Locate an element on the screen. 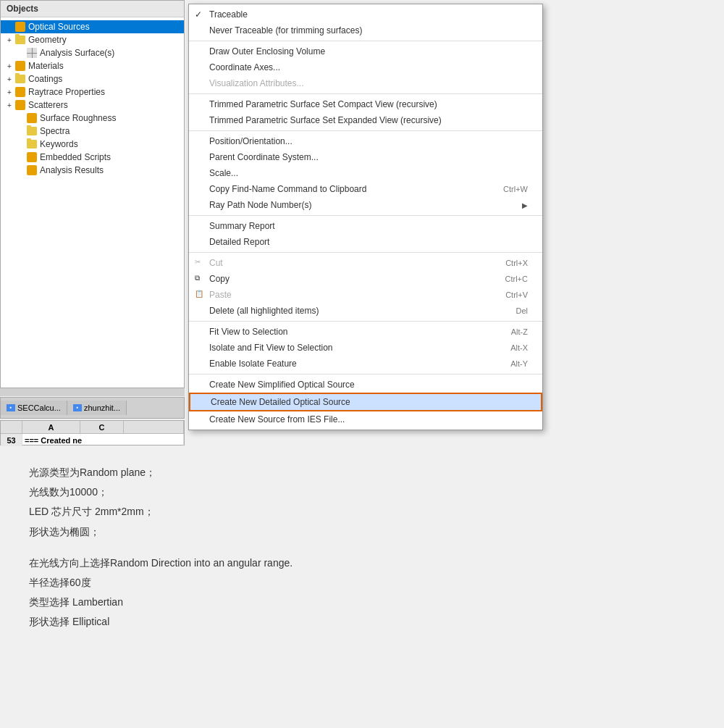 This screenshot has width=724, height=728. menu-item-label: Coordinate Axes... is located at coordinates (245, 67).